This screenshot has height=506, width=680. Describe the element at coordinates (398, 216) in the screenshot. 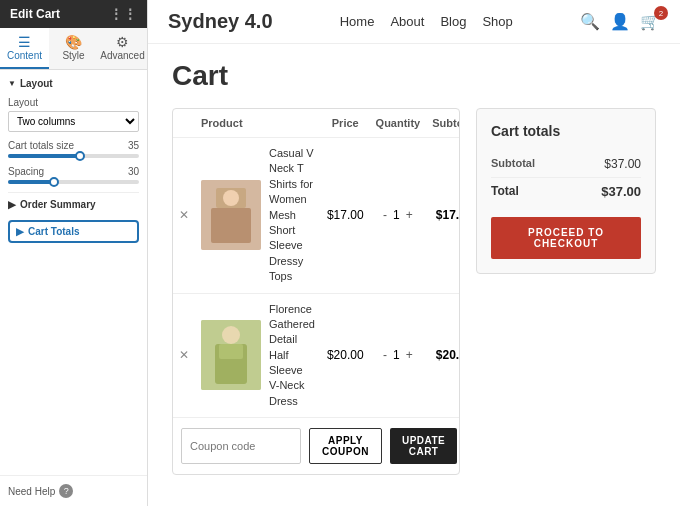

I see `qty-cell-1: - 1 +` at that location.